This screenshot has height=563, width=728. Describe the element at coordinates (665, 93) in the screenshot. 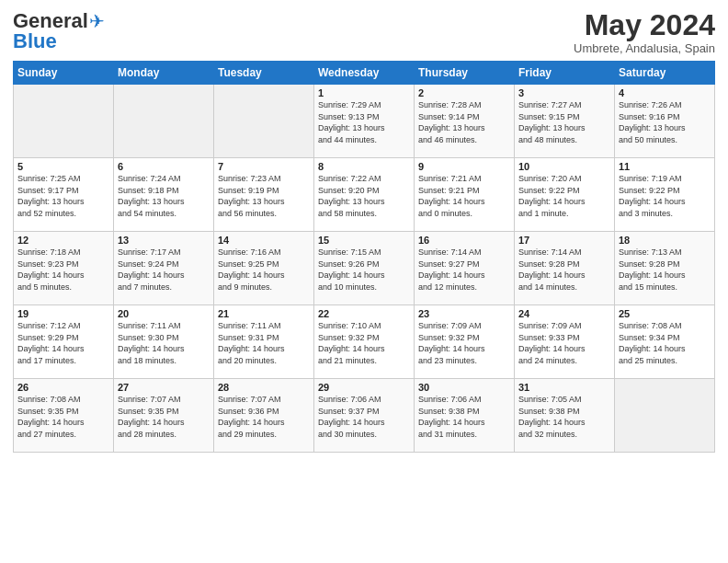

I see `day-number: 4` at that location.